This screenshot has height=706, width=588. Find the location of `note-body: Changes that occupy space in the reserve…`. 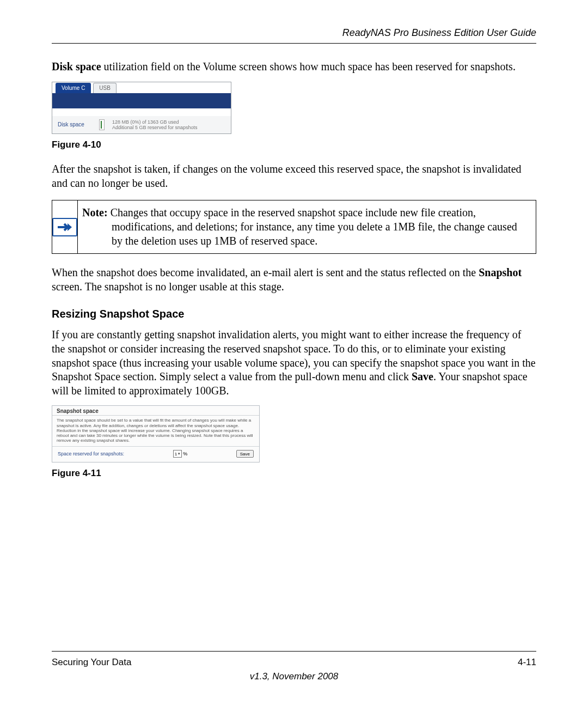

note-body: Changes that occupy space in the reserve… is located at coordinates (313, 227).